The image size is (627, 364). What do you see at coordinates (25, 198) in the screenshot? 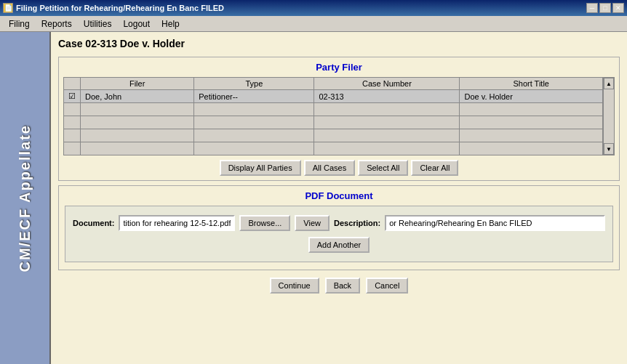
I see `sidebar: CM/ECF Appellate` at bounding box center [25, 198].